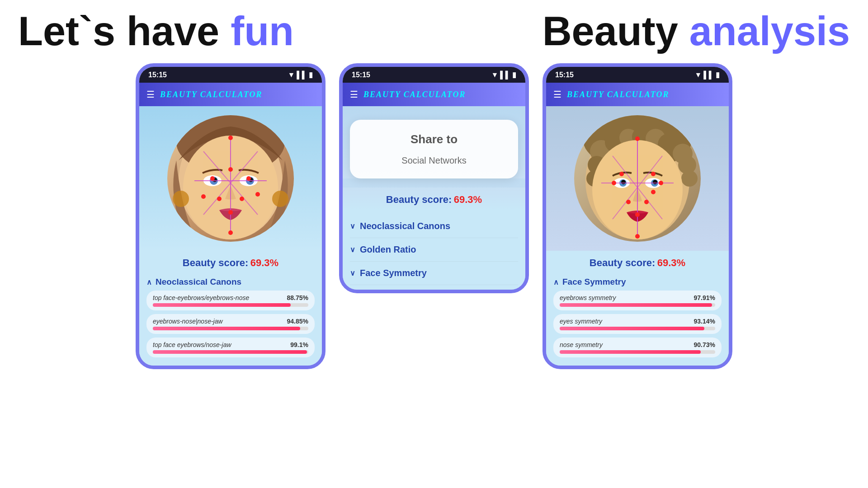 The height and width of the screenshot is (488, 868). I want to click on app-header-right: ☰ BEAUTY CALCULATOR, so click(637, 94).